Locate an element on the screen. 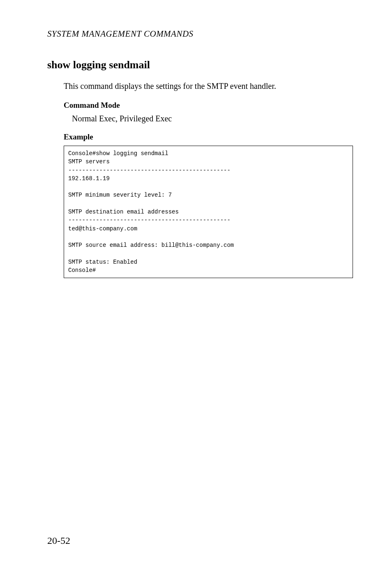 The width and height of the screenshot is (392, 571). page-number-text: 20-52 is located at coordinates (59, 541).